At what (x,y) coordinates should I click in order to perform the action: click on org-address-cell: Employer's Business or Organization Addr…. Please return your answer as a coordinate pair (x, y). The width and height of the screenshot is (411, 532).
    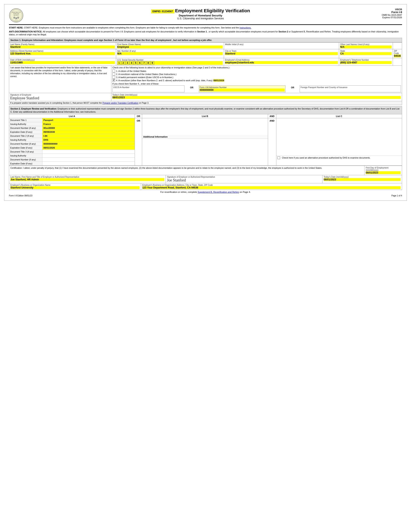
    Looking at the image, I should click on (271, 187).